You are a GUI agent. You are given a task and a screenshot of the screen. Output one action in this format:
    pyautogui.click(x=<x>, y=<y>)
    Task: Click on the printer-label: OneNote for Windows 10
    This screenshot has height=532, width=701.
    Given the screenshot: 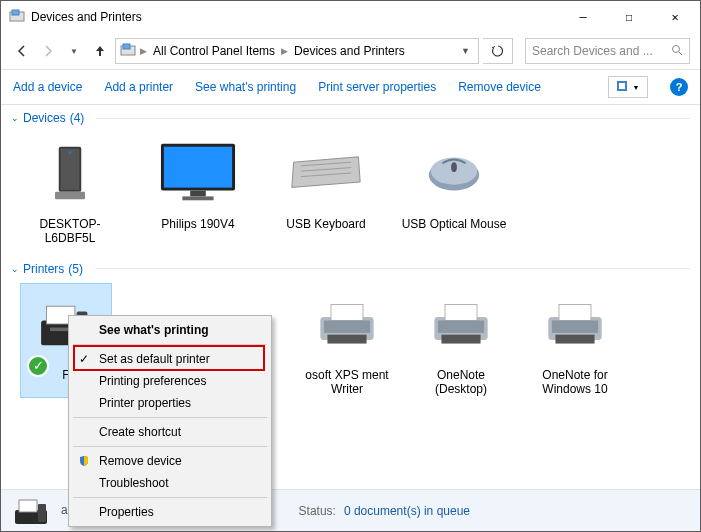 What is the action you would take?
    pyautogui.click(x=575, y=382)
    